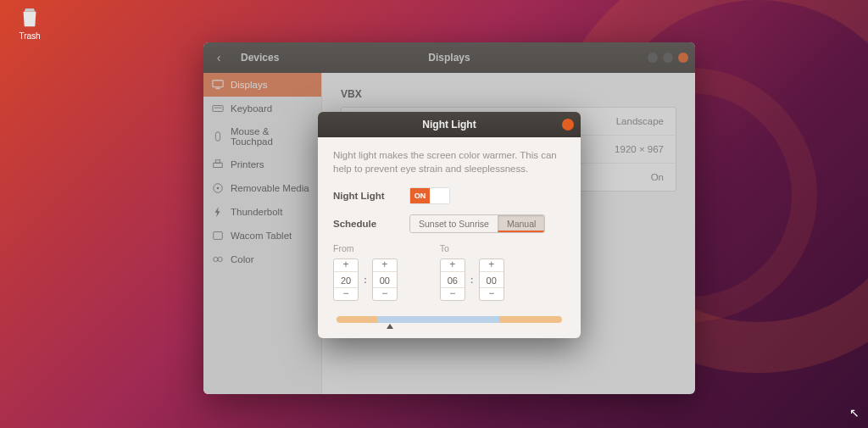 This screenshot has width=868, height=428. Describe the element at coordinates (371, 224) in the screenshot. I see `schedule-label: Schedule` at that location.